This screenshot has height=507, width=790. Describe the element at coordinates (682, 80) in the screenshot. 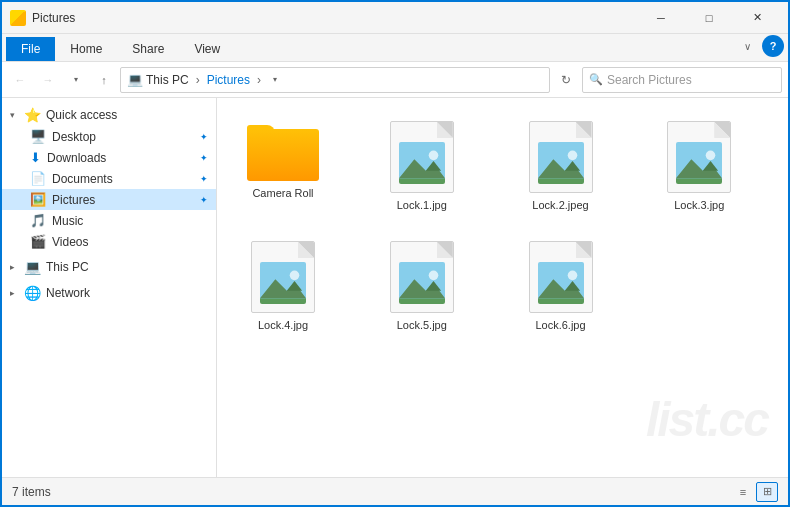

I see `search-box: 🔍 Search Pictures` at that location.